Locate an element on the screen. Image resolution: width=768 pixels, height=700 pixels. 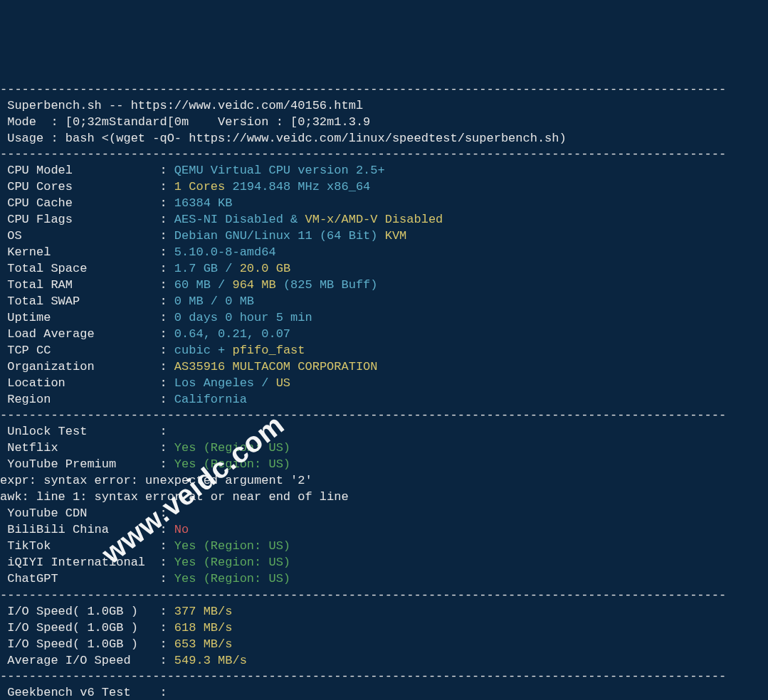
bilibili-label: BiliBili China : is located at coordinates (87, 529).